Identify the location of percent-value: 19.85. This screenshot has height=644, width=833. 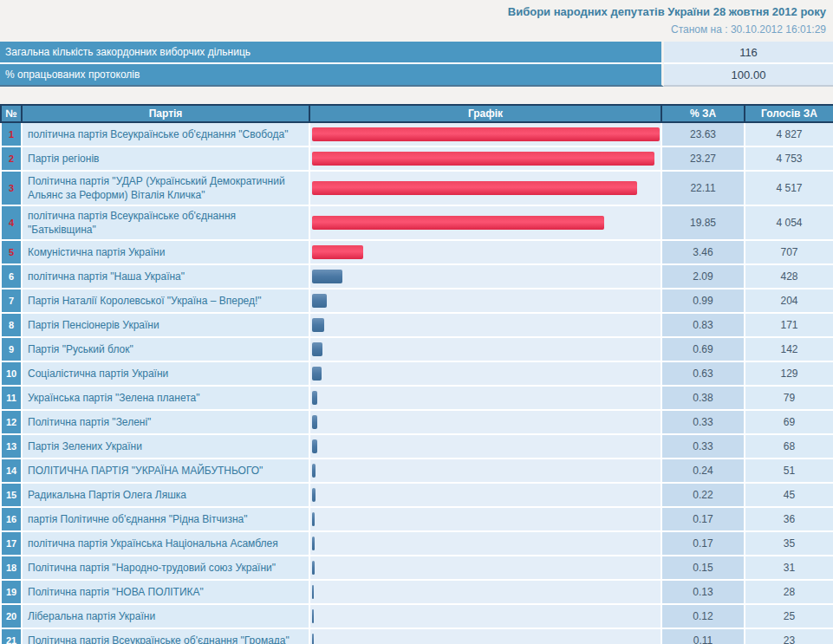
(703, 223).